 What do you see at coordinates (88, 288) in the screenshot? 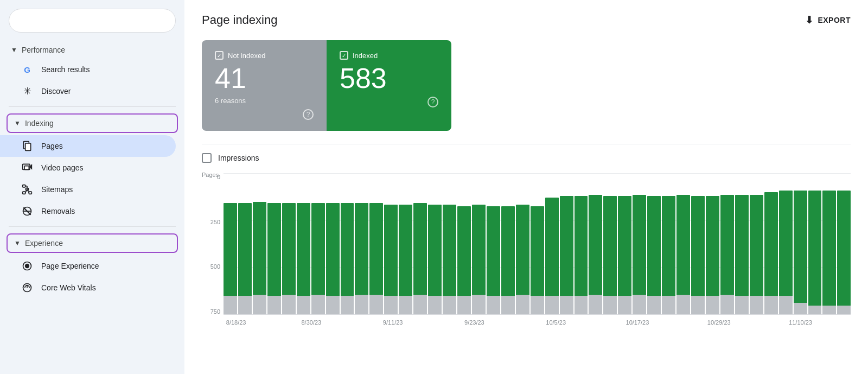
I see `sidebar-item-core-web-vitals: Core Web Vitals` at bounding box center [88, 288].